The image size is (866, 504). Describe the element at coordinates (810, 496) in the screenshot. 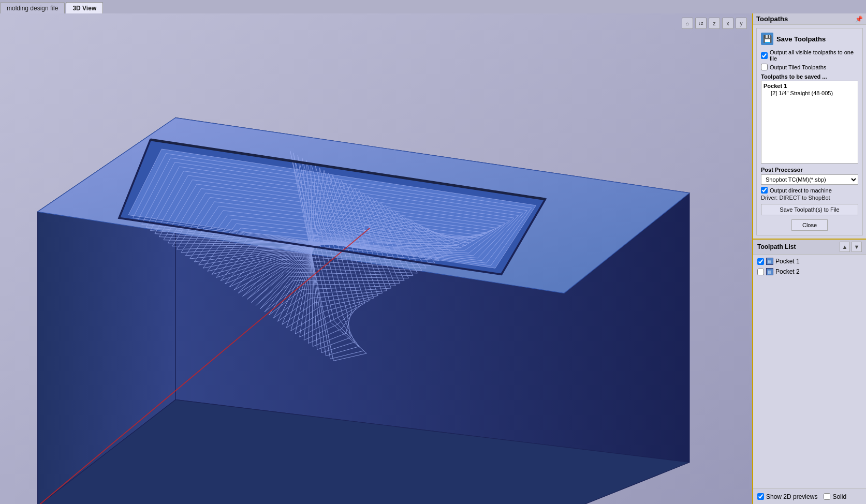

I see `panel-bottom-bar: Show 2D previews Solid` at that location.